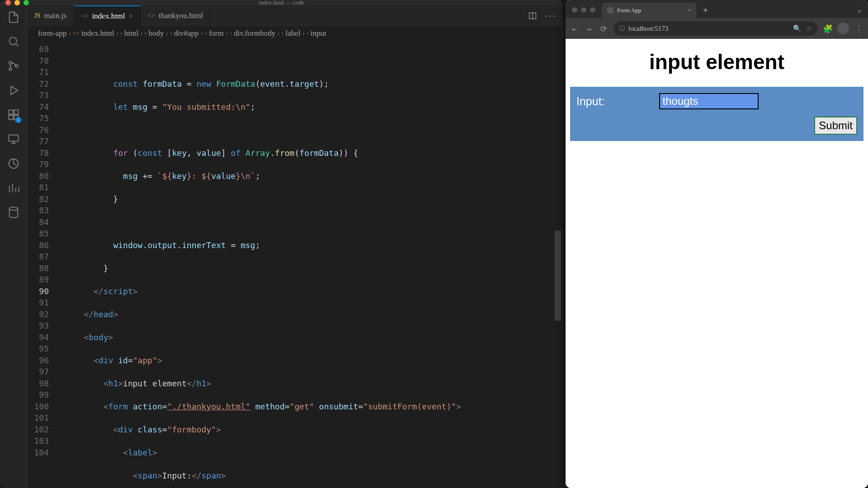 The height and width of the screenshot is (488, 868). I want to click on split-editor-icon, so click(533, 16).